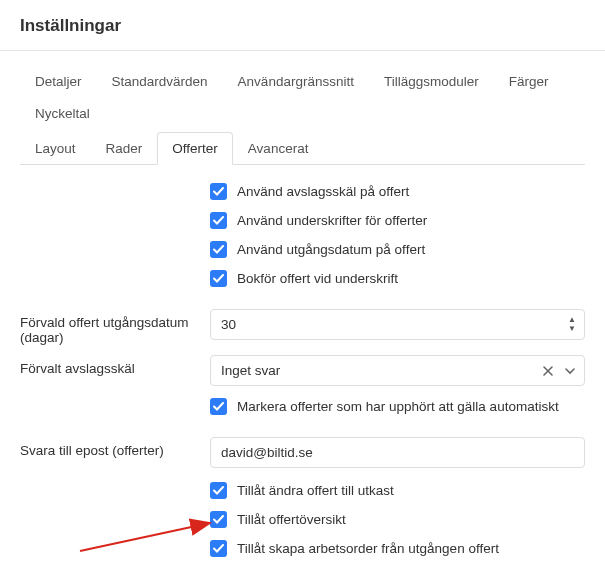 The height and width of the screenshot is (577, 605). What do you see at coordinates (302, 148) in the screenshot?
I see `tabs-row-2: Layout Rader Offerter Avancerat` at bounding box center [302, 148].